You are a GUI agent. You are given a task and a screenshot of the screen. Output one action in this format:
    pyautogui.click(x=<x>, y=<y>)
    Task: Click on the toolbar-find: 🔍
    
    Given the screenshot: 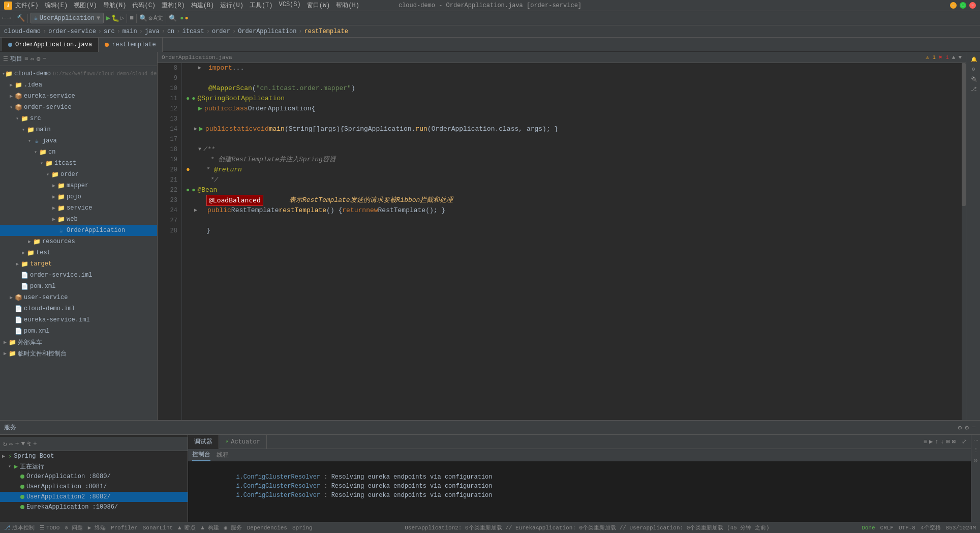 What is the action you would take?
    pyautogui.click(x=143, y=18)
    